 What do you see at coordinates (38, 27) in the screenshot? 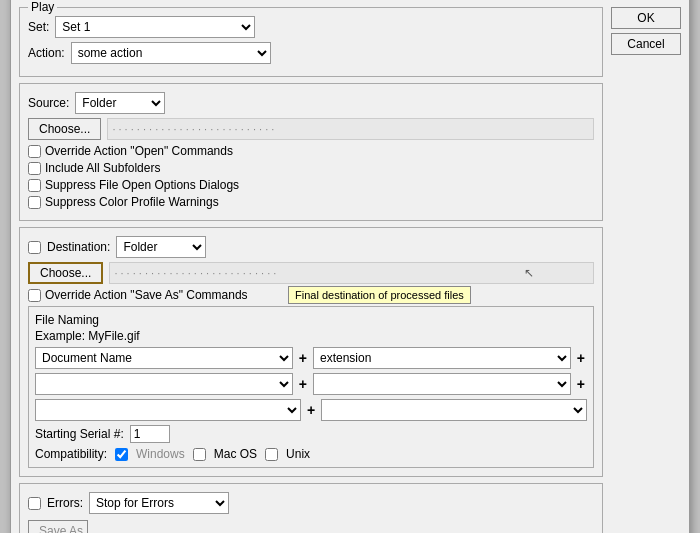
I see `set-label: Set:` at bounding box center [38, 27].